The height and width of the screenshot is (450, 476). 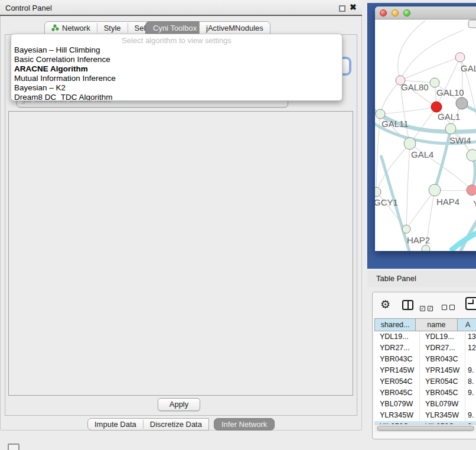 What do you see at coordinates (244, 424) in the screenshot?
I see `tab-infer-network-label: Infer Network` at bounding box center [244, 424].